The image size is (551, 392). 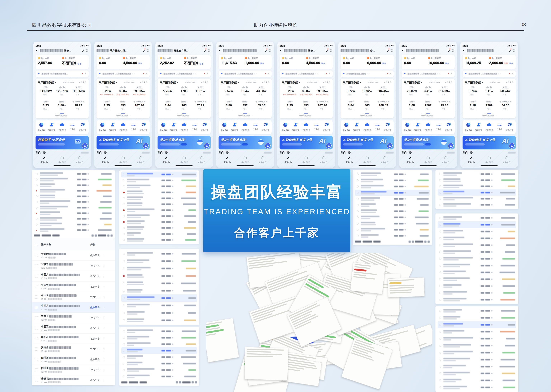 I want to click on account-table-row: 四川川 ID: 460 投放平台 ⋮, so click(x=73, y=359).